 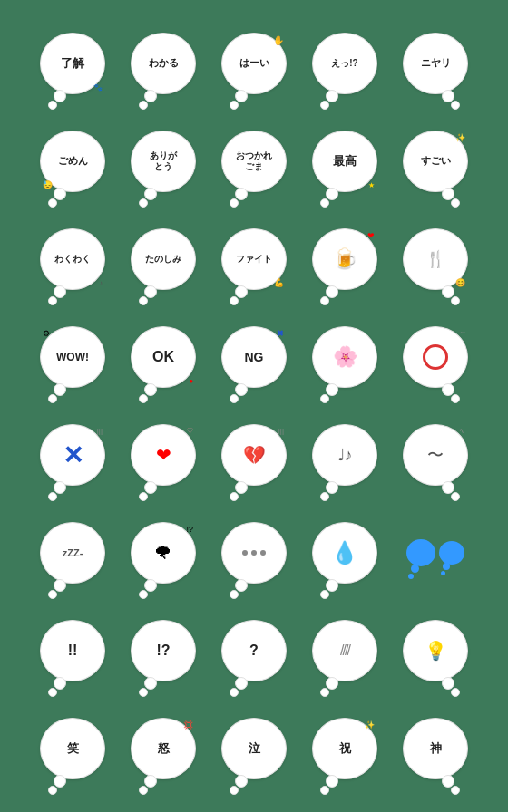 I want to click on decoration: ∿, so click(x=463, y=431).